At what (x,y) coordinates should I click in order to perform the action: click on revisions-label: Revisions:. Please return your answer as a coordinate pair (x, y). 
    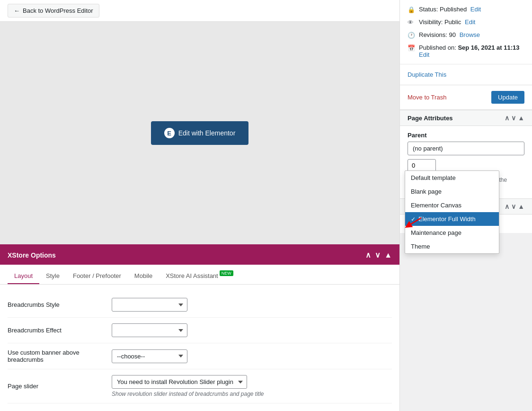
    Looking at the image, I should click on (434, 35).